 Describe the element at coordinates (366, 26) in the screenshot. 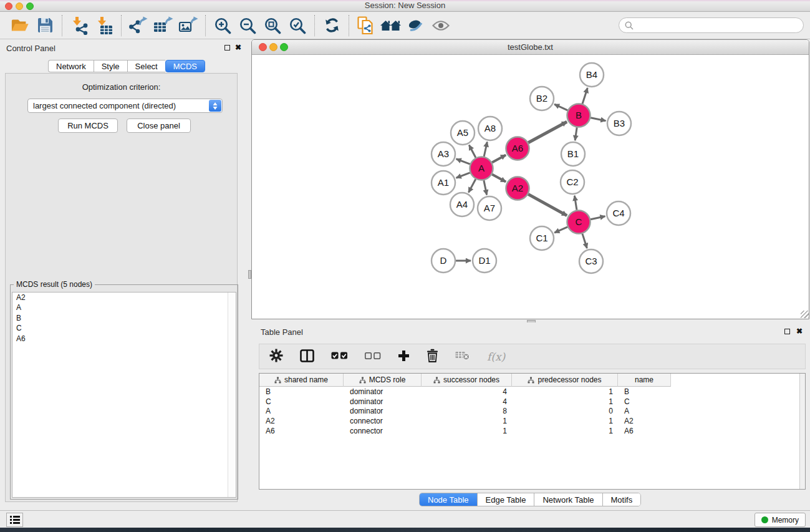

I see `clone-network-icon` at that location.